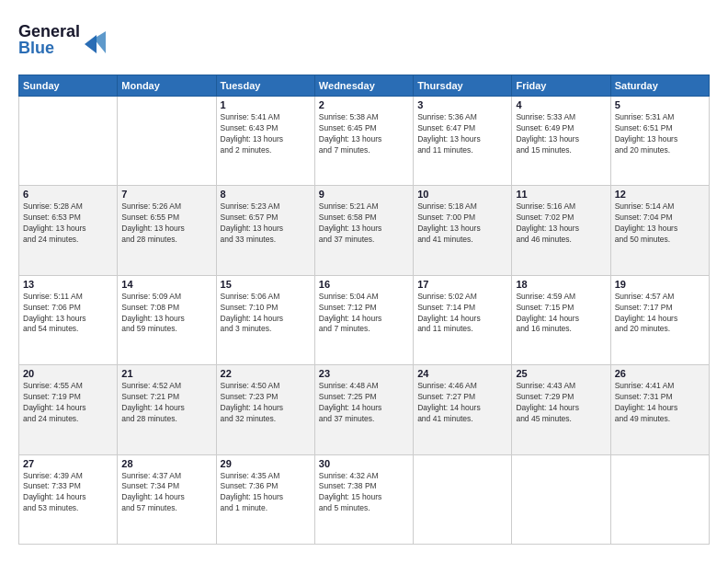 The image size is (728, 563). Describe the element at coordinates (364, 493) in the screenshot. I see `day-info: Sunrise: 4:32 AM Sunset: 7:38 PM Dayligh…` at that location.